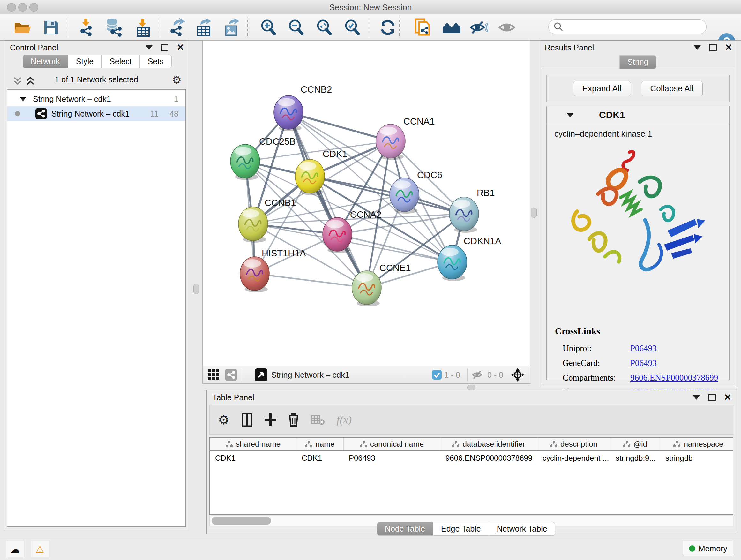 The image size is (741, 560). What do you see at coordinates (296, 27) in the screenshot?
I see `zoom-out-icon` at bounding box center [296, 27].